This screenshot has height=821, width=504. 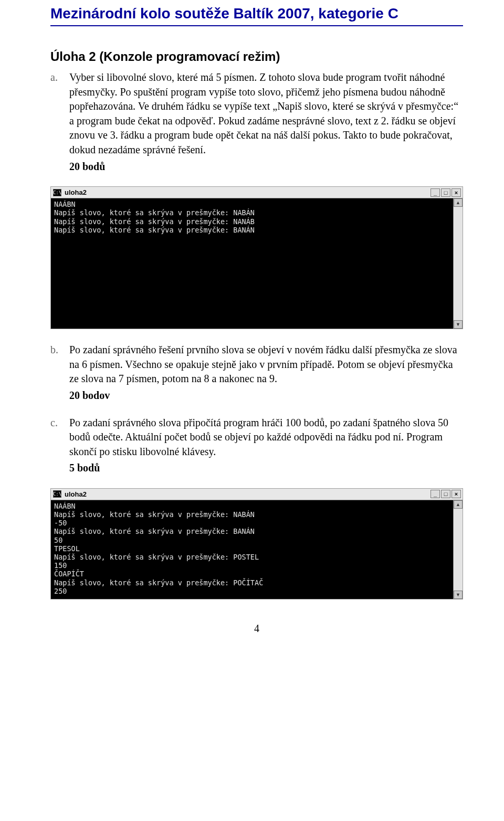 I want to click on item-text: Po zadaní správného řešení prvního slova…, so click(x=266, y=364).